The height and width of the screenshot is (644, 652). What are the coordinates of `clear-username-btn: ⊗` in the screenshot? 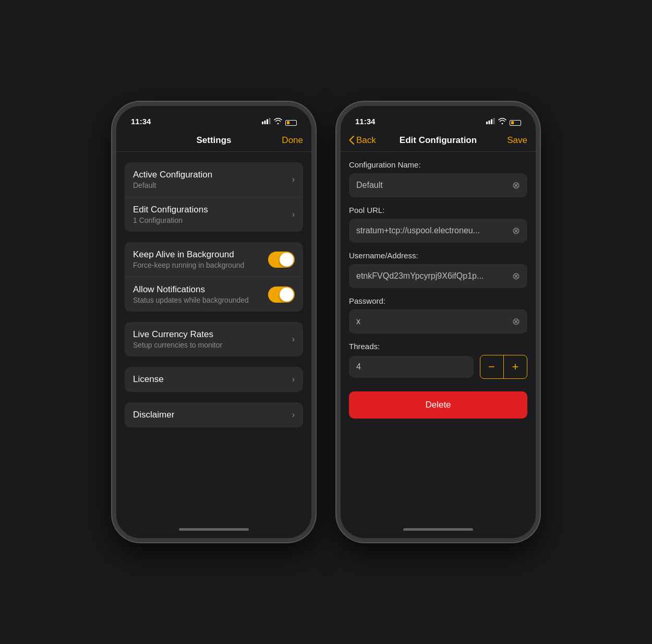 It's located at (516, 276).